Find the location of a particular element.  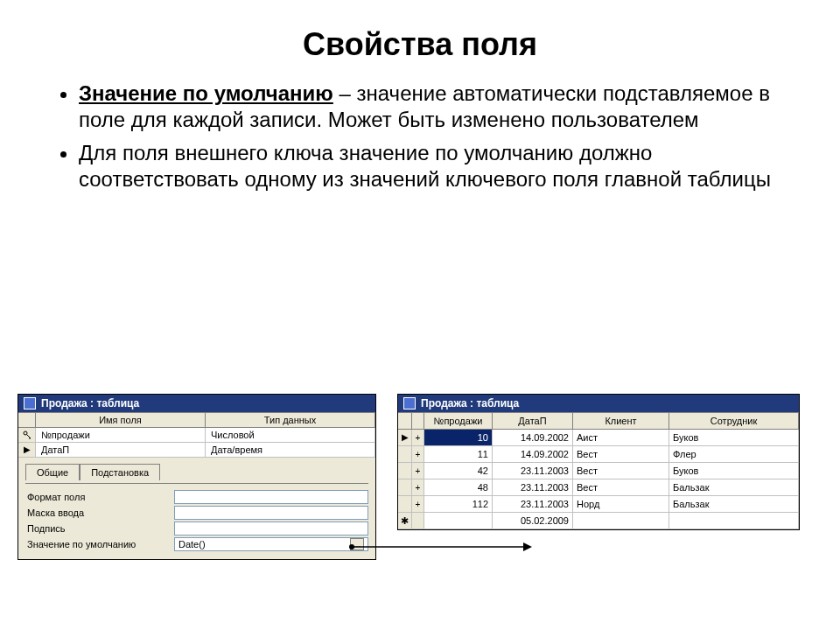

table-row: + 42 23.11.2003 Вест Буков is located at coordinates (598, 471).